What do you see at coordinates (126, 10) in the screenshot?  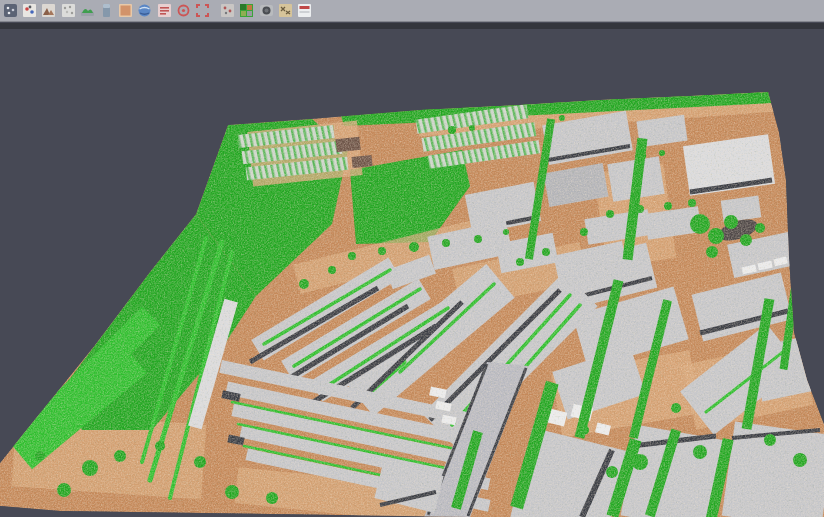 I see `orthophoto-icon` at bounding box center [126, 10].